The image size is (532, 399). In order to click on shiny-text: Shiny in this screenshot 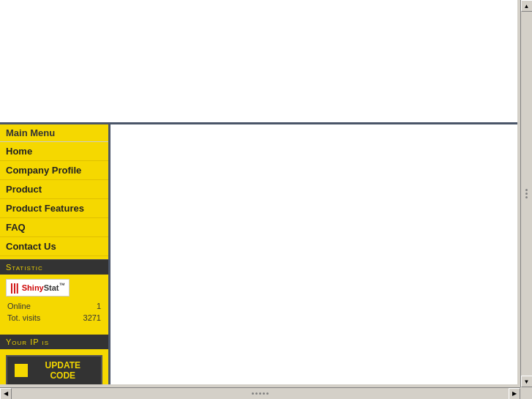, I will do `click(33, 288)`.